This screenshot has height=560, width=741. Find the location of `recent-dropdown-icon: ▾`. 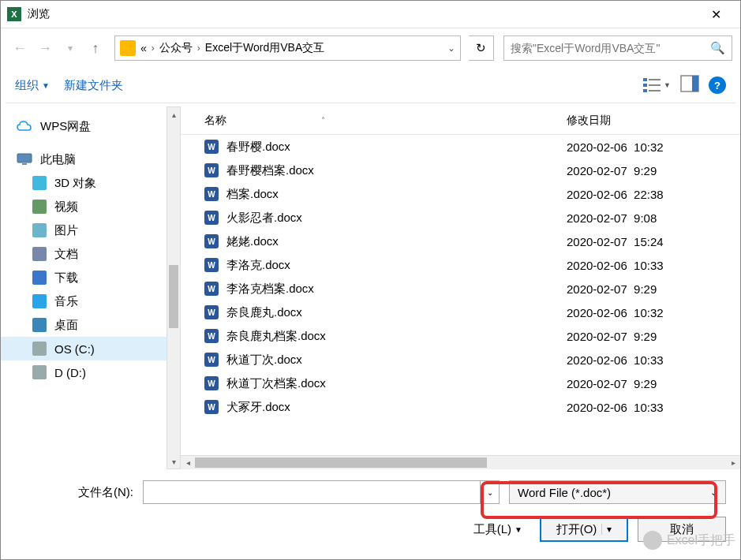

recent-dropdown-icon: ▾ is located at coordinates (70, 48).